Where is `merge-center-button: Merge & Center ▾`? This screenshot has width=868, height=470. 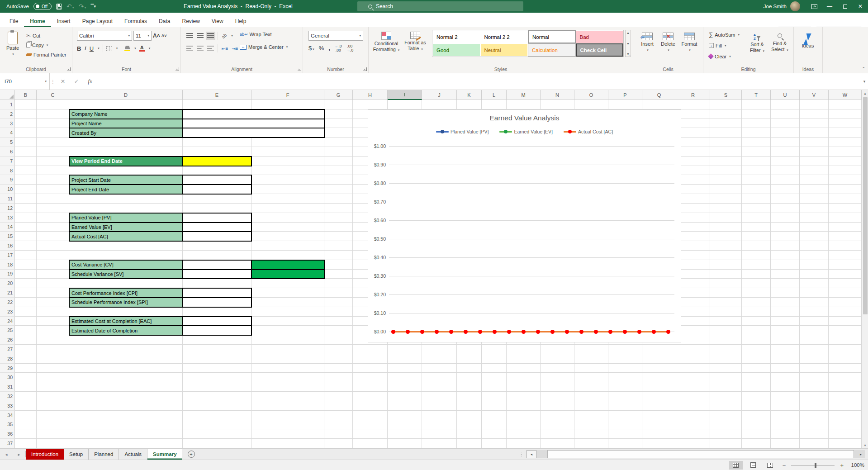 merge-center-button: Merge & Center ▾ is located at coordinates (264, 47).